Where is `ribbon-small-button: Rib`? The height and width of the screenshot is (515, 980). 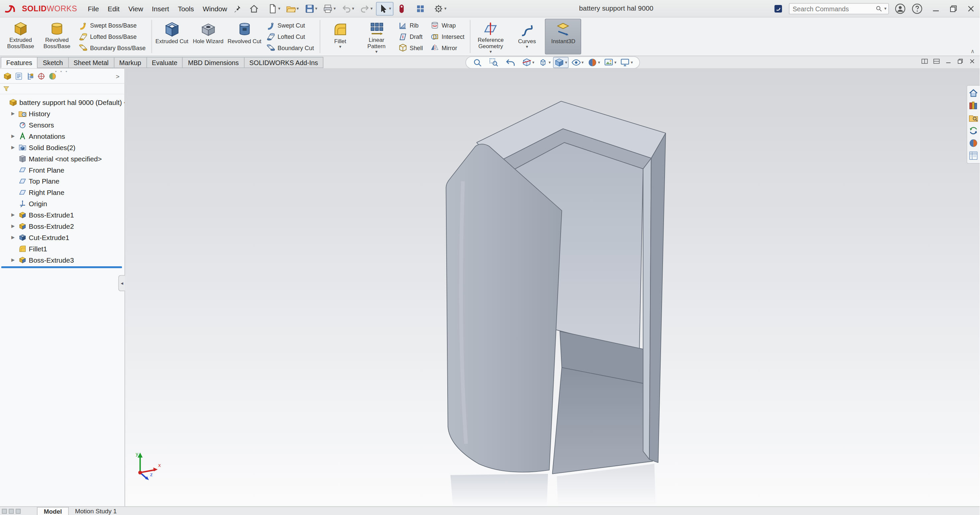
ribbon-small-button: Rib is located at coordinates (411, 25).